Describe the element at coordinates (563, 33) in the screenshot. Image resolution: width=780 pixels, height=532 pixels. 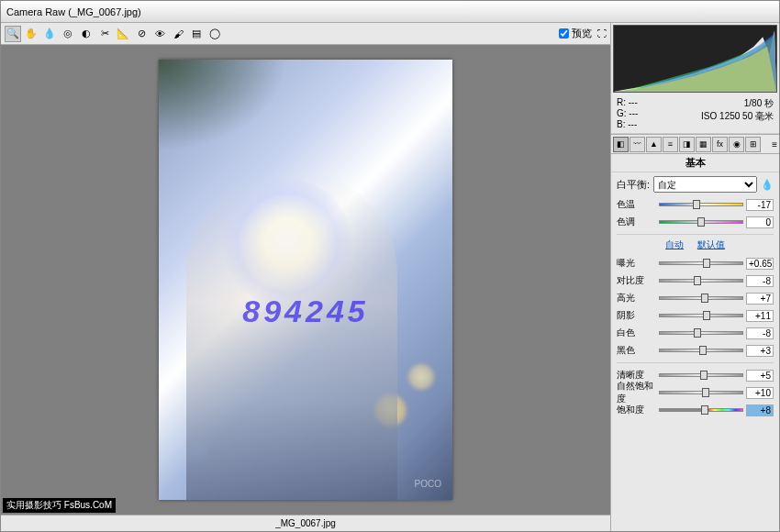
I see `preview-checkbox` at that location.